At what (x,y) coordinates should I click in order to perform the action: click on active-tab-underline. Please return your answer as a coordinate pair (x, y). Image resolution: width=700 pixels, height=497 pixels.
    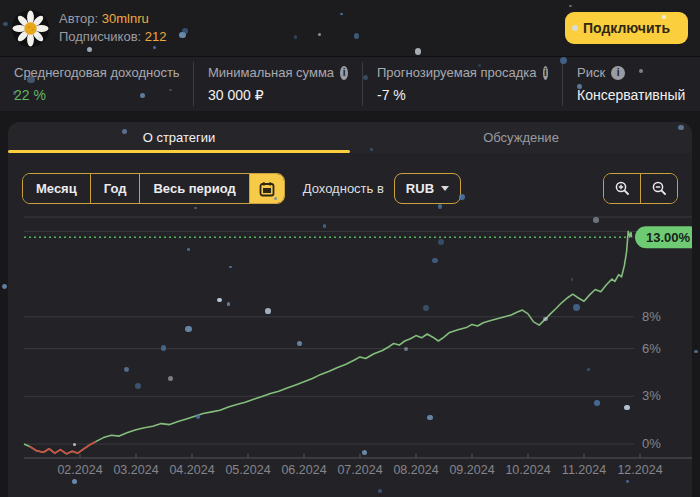
    Looking at the image, I should click on (179, 152).